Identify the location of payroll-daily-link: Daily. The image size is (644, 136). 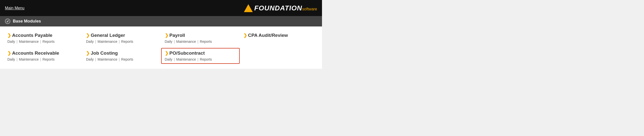
(168, 42).